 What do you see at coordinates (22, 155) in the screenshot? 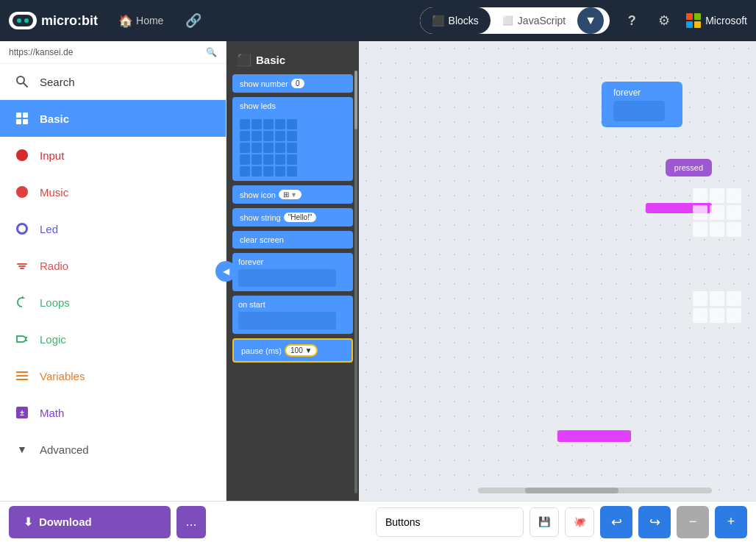
I see `input-icon` at bounding box center [22, 155].